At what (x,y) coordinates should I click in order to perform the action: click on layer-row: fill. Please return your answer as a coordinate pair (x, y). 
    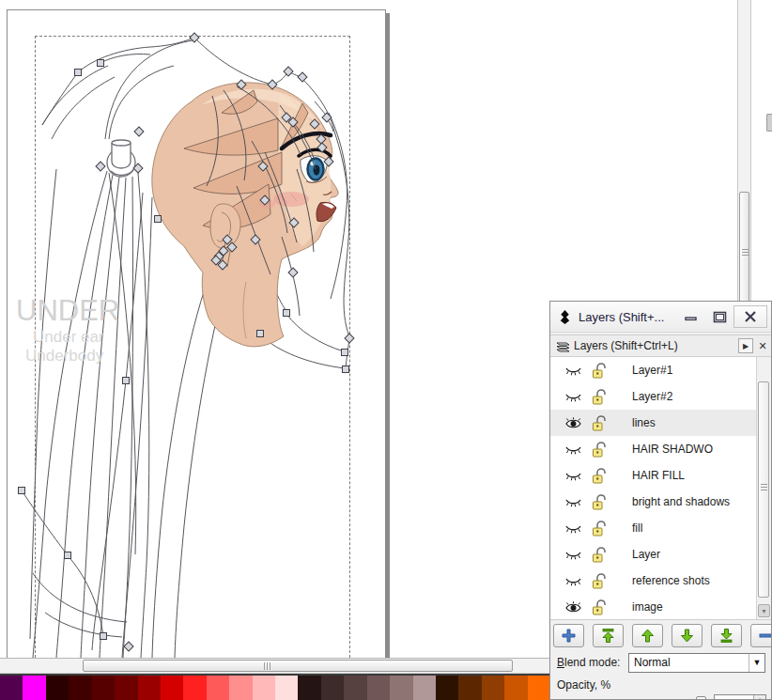
    Looking at the image, I should click on (661, 528).